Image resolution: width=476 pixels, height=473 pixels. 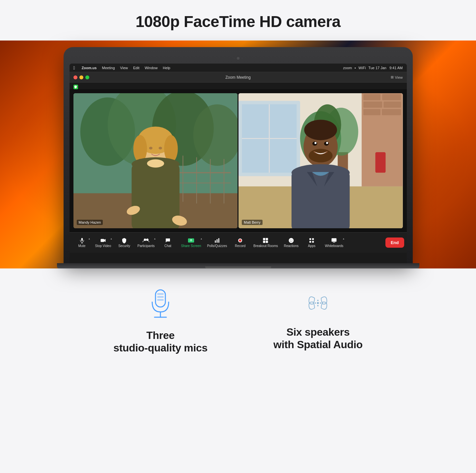 I want to click on polls-label: Polls/Quizzes, so click(x=217, y=246).